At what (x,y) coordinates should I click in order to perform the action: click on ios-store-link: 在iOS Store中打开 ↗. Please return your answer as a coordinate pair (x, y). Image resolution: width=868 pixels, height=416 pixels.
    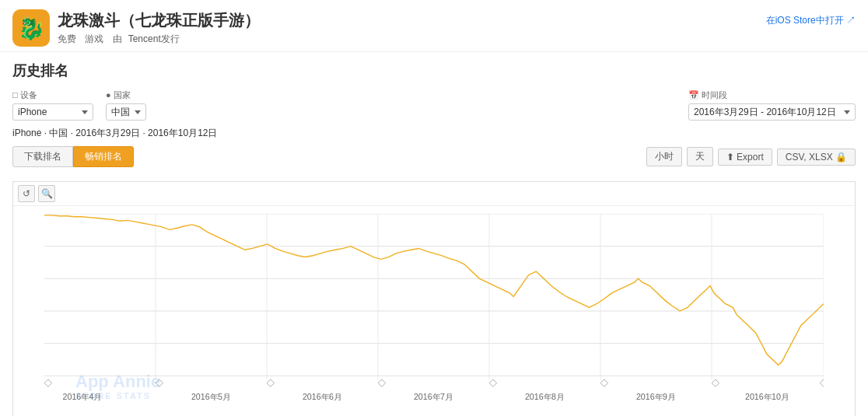
    Looking at the image, I should click on (810, 20).